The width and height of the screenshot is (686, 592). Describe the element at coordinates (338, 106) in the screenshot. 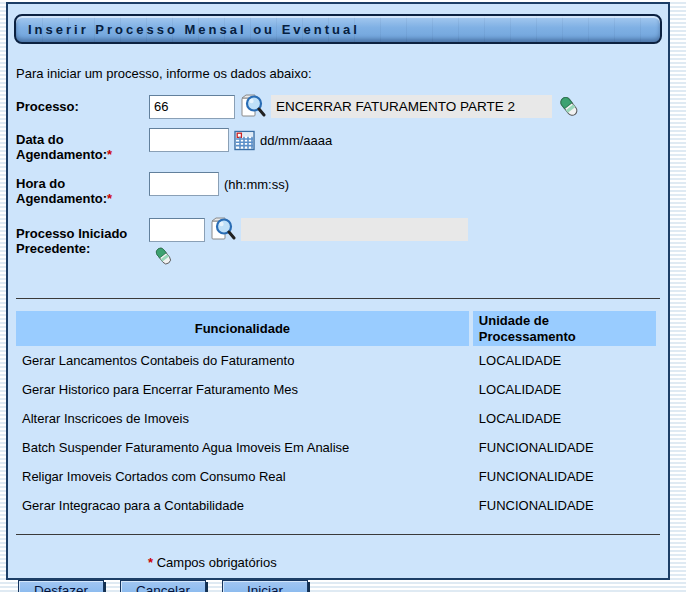

I see `processo-row: Processo: ENCERRAR FATURAMENTO PARTE 2` at that location.